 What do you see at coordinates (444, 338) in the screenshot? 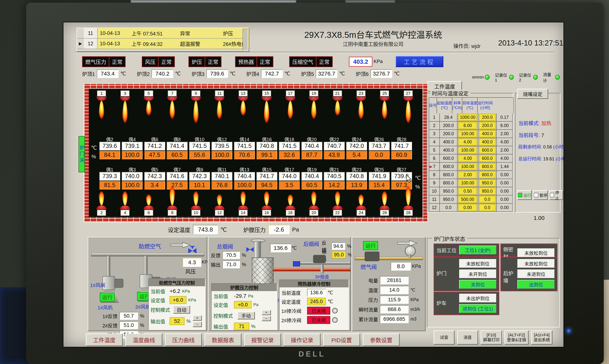
I see `system-button: 试音` at bounding box center [444, 338].